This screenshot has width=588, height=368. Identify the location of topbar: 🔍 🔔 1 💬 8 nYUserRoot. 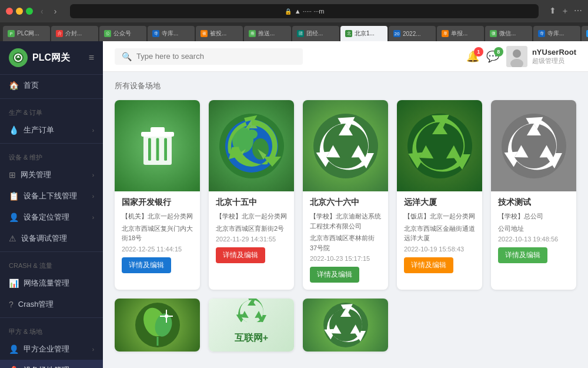
(346, 57).